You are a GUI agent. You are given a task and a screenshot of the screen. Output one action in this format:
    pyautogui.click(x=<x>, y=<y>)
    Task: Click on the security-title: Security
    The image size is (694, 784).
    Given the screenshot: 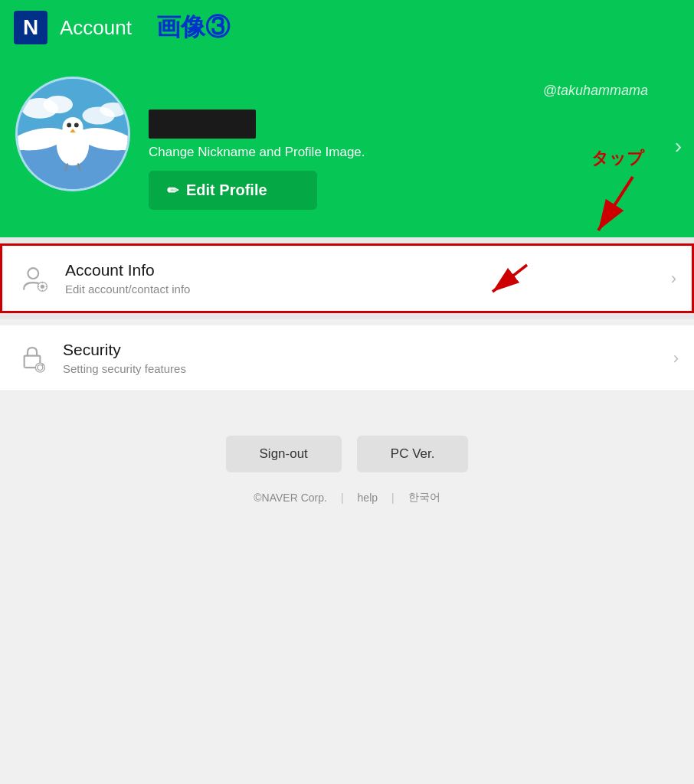 What is the action you would take?
    pyautogui.click(x=362, y=350)
    